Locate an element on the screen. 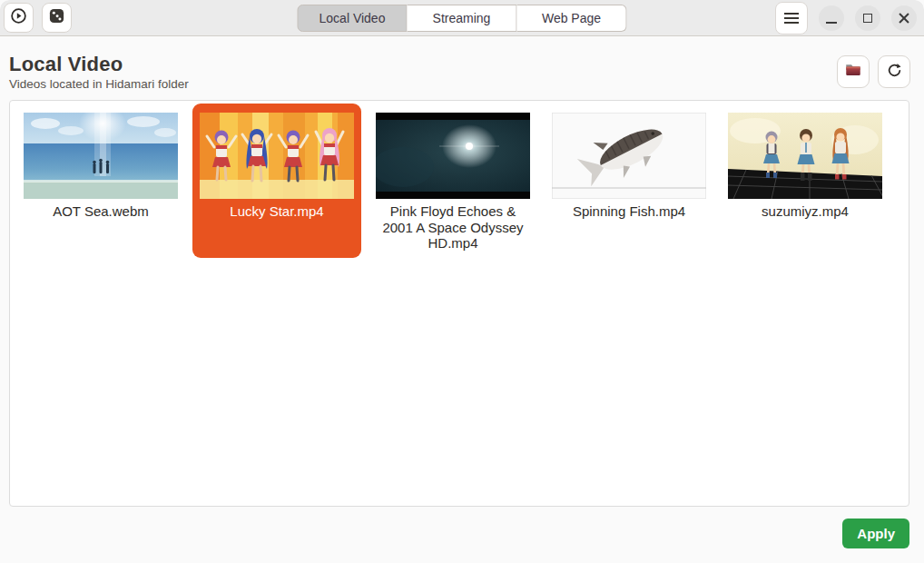 The width and height of the screenshot is (924, 563). video-tile-pink-floyd: Pink Floyd Echoes & 2001 A Space Odyssey… is located at coordinates (453, 181).